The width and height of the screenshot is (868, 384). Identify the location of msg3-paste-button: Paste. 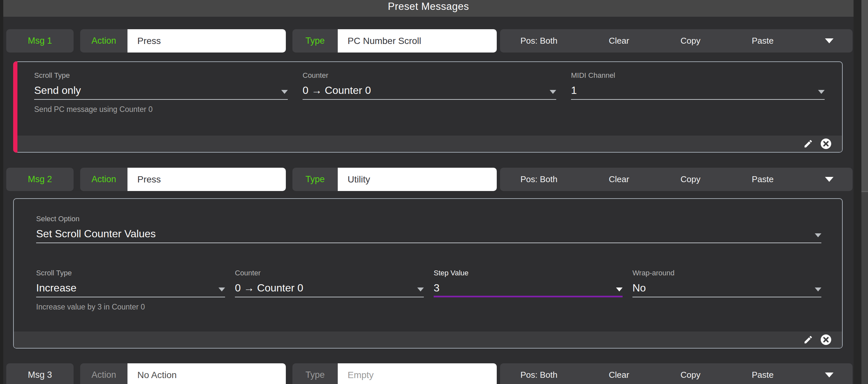
(763, 375).